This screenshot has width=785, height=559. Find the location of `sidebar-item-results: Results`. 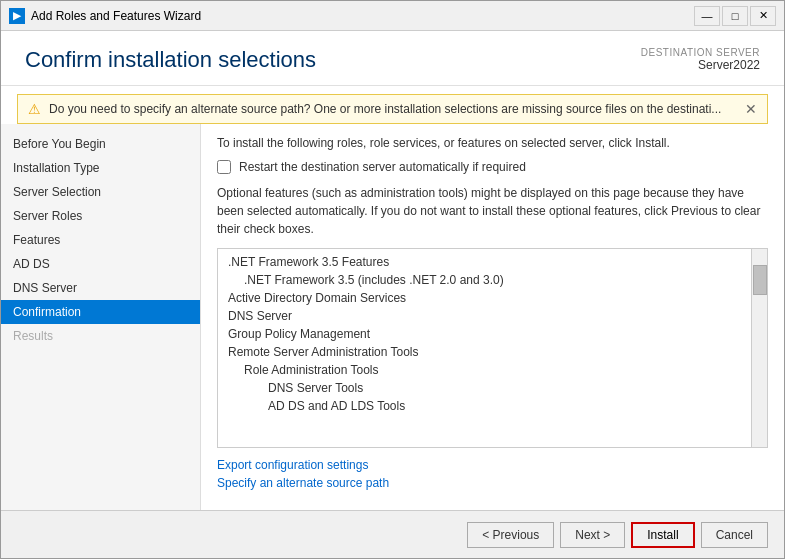

sidebar-item-results: Results is located at coordinates (100, 336).